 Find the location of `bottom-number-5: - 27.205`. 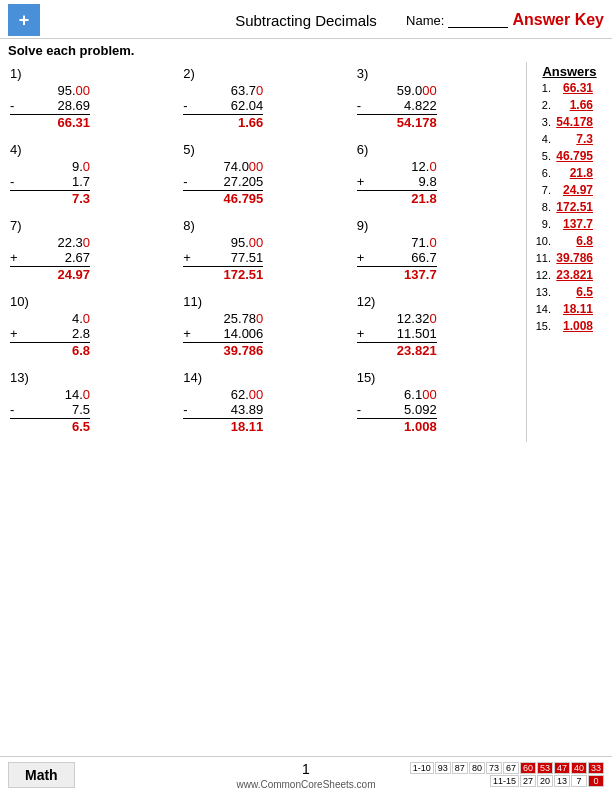

bottom-number-5: - 27.205 is located at coordinates (223, 182).